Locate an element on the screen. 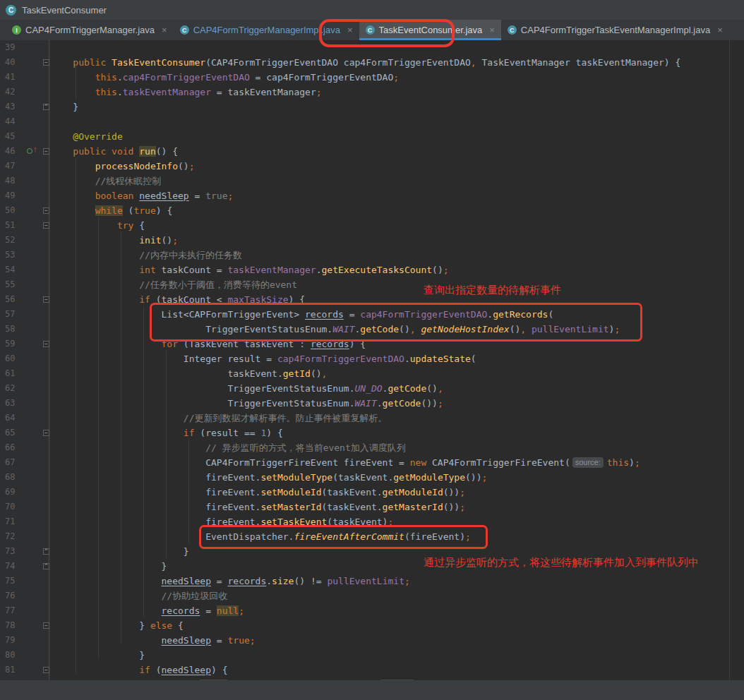  editor-tab-CAP4FormTriggerTaskEventManagerImpl: CCAP4FormTriggerTaskEventManagerImpl.jav… is located at coordinates (616, 30).